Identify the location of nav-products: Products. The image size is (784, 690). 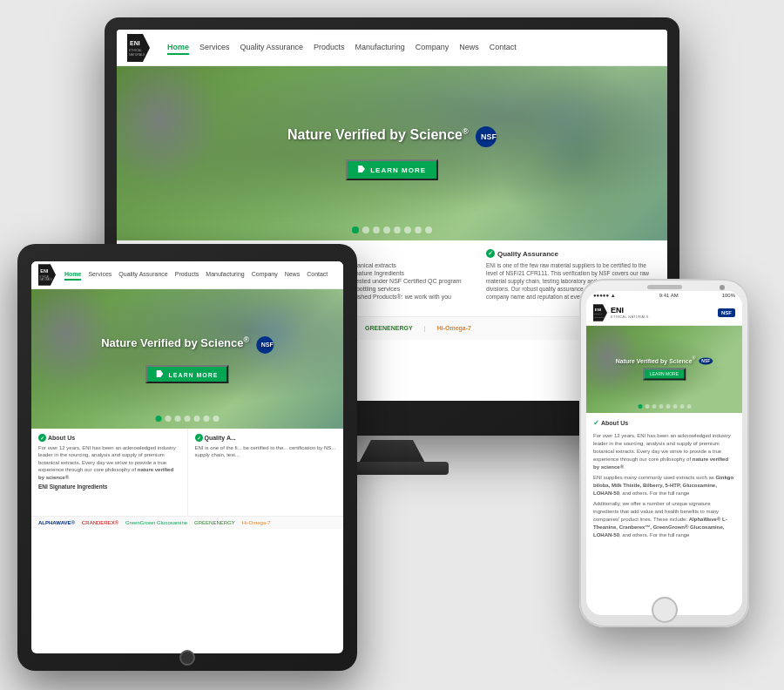
(329, 48).